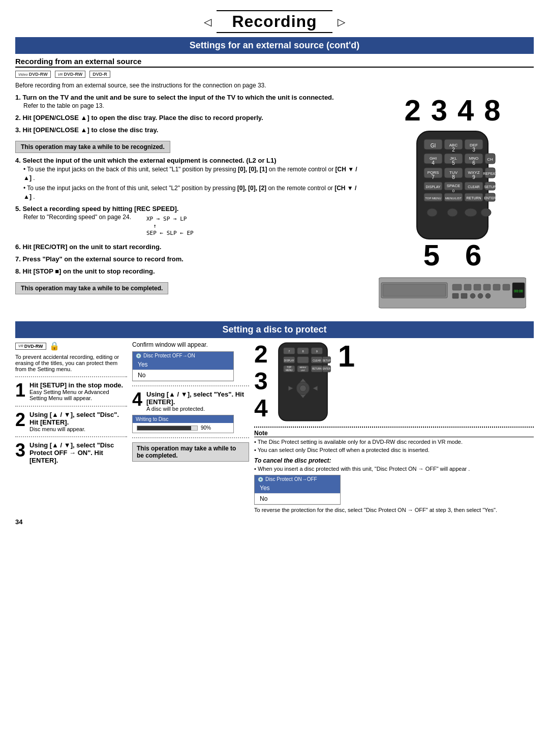 This screenshot has height=756, width=549. What do you see at coordinates (303, 382) in the screenshot?
I see `protect-remote: 7 8 9 DISPLAY SPACE CLEAR` at bounding box center [303, 382].